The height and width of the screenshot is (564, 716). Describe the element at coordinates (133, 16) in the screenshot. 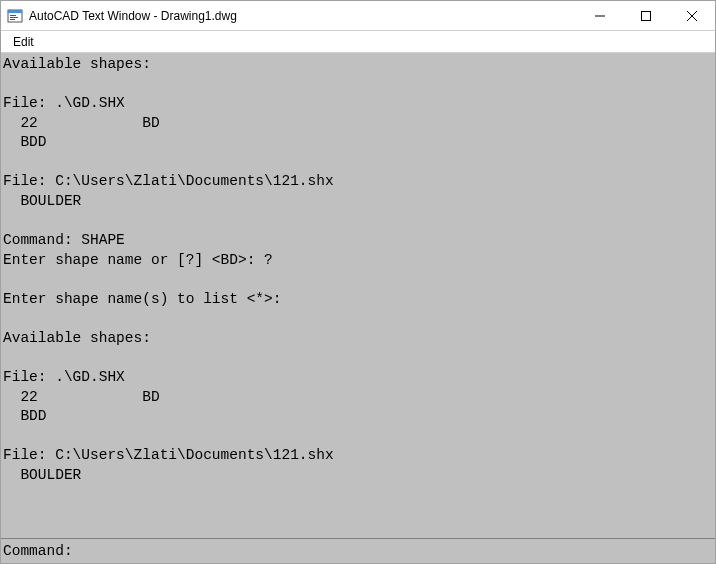

I see `window-title: AutoCAD Text Window - Drawing1.dwg` at that location.